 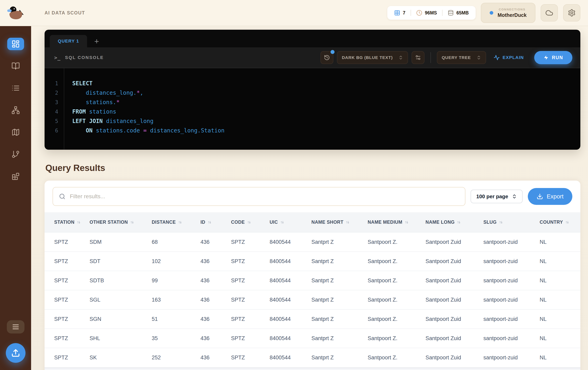 I want to click on view-select: QUERY TREE, so click(x=462, y=58).